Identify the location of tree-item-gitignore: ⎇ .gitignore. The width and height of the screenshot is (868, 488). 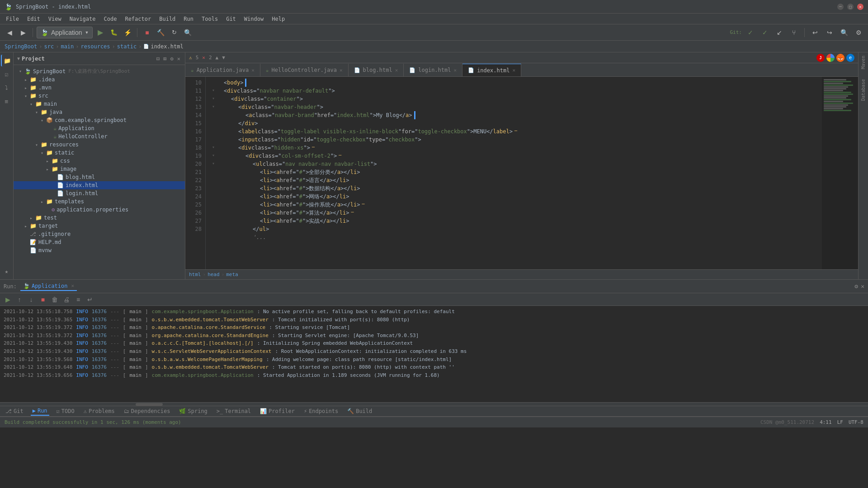
(99, 234).